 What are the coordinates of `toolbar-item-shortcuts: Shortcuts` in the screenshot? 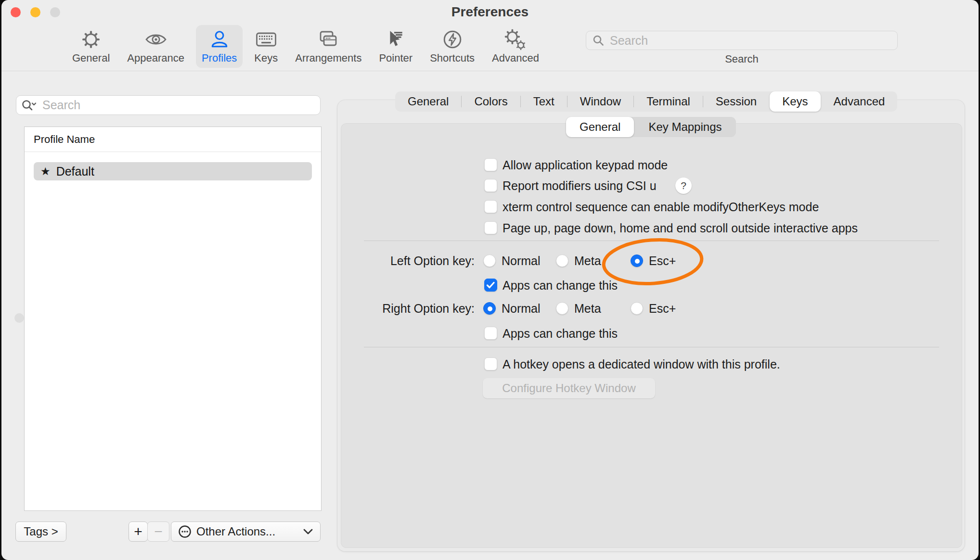 It's located at (452, 46).